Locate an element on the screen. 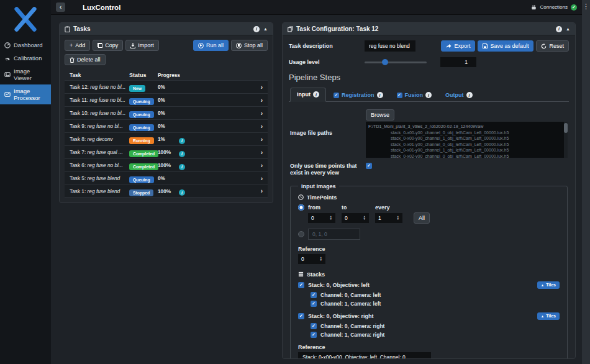  tab-output: Output i is located at coordinates (459, 96).